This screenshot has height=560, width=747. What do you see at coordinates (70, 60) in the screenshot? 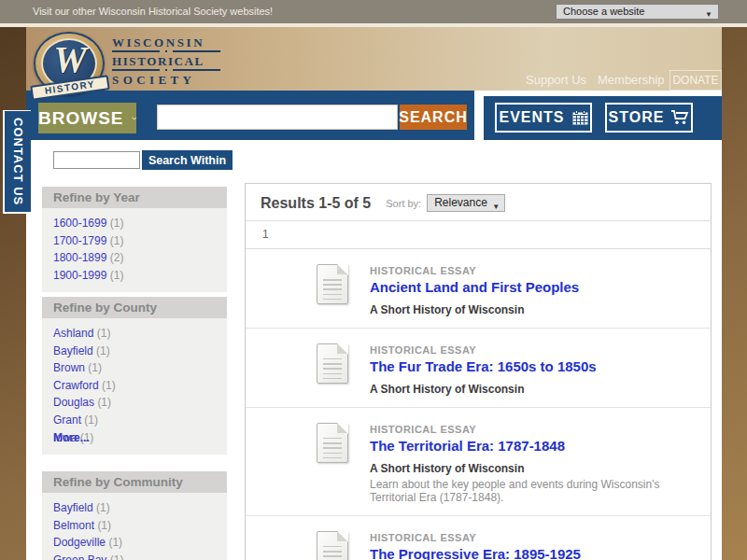
I see `logo-w-letter: W` at bounding box center [70, 60].